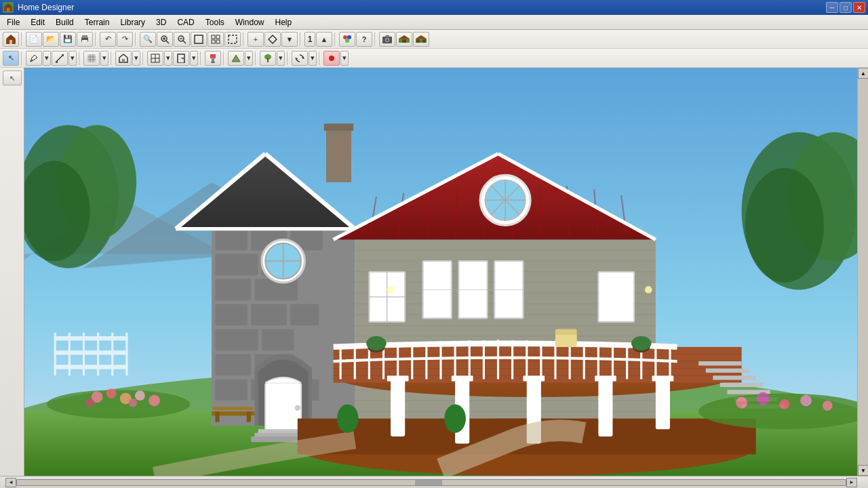  I want to click on btn-app, so click(11, 39).